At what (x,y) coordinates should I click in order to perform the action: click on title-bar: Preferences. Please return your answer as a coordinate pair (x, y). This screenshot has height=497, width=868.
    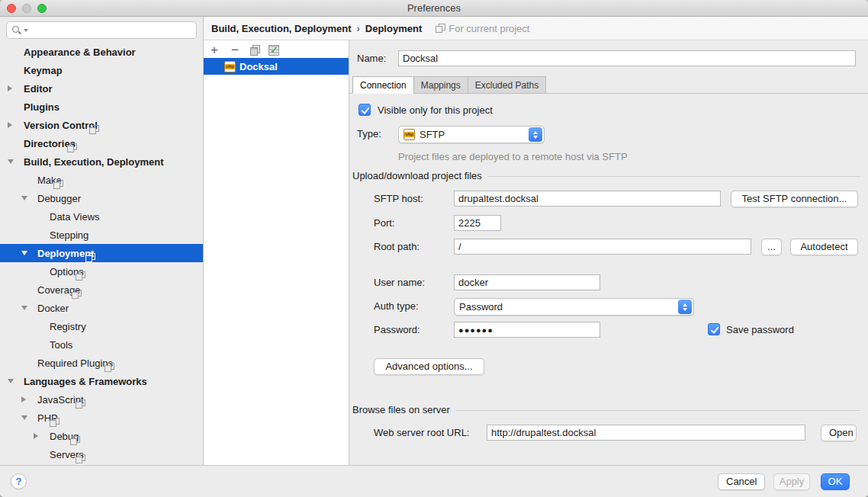
    Looking at the image, I should click on (434, 8).